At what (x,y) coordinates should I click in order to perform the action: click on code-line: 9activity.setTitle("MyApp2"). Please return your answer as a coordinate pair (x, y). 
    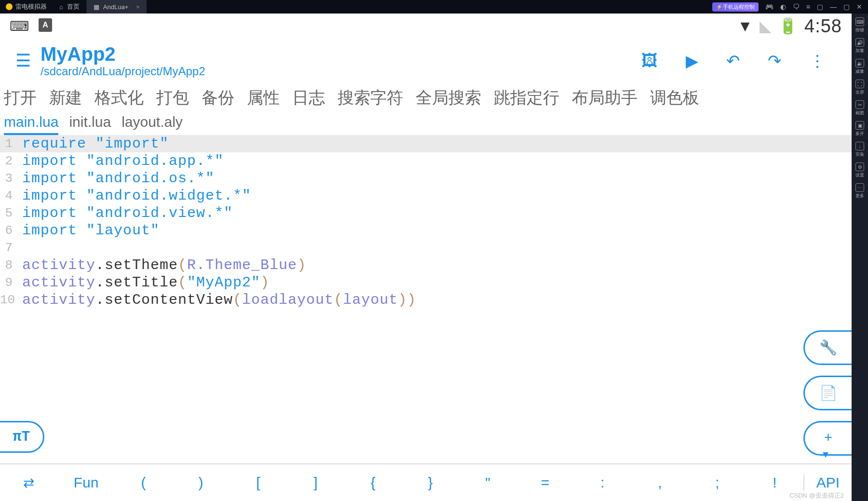
    Looking at the image, I should click on (426, 283).